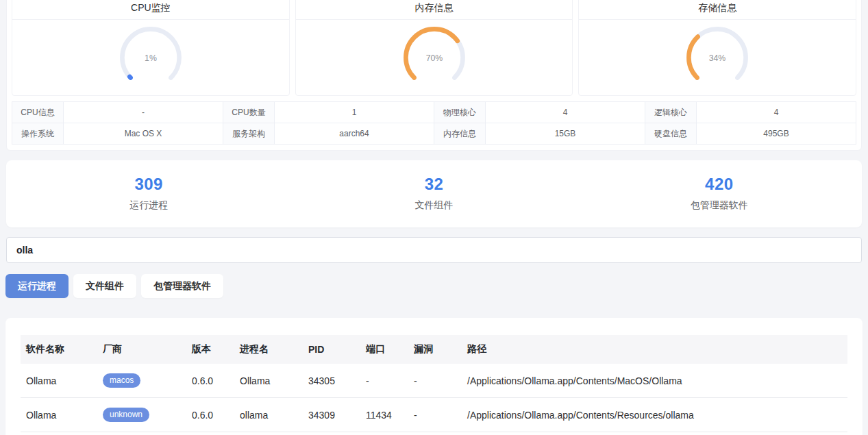 This screenshot has height=435, width=868. I want to click on info-label: CPU数量, so click(249, 112).